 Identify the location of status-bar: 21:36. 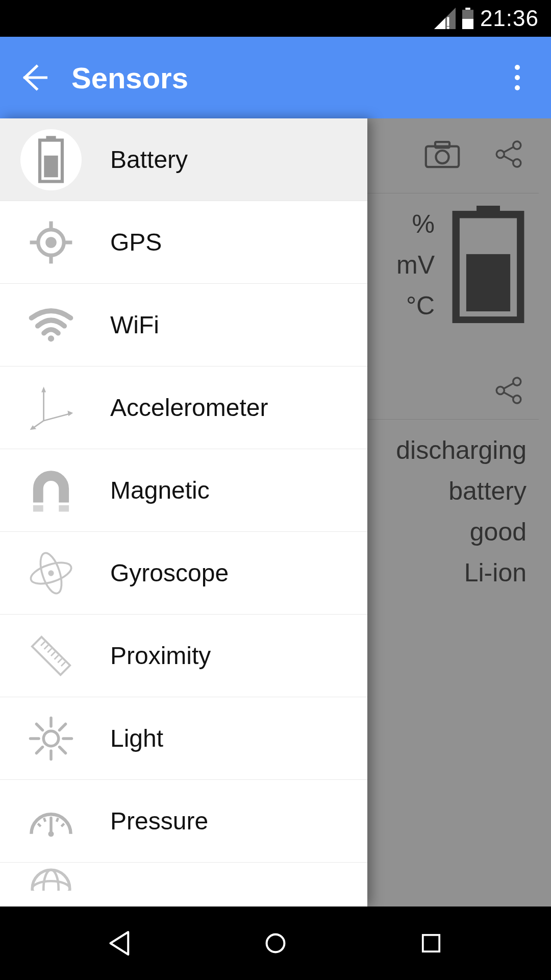
(276, 18).